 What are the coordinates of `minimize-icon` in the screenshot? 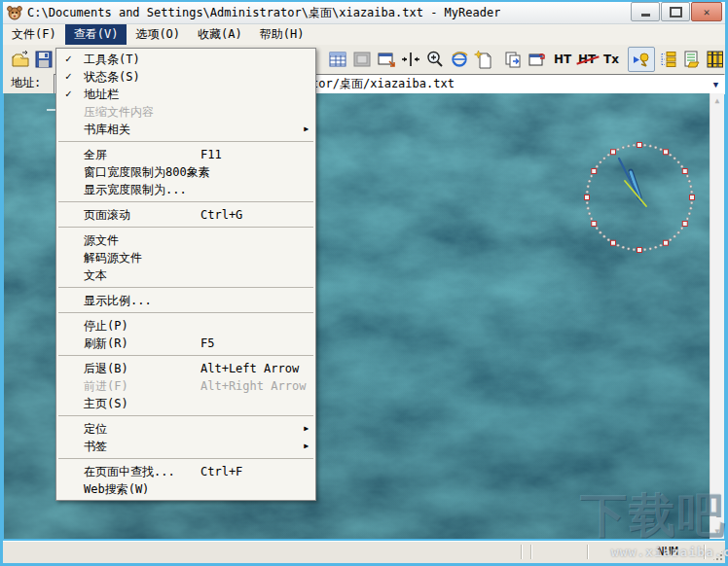 It's located at (646, 16).